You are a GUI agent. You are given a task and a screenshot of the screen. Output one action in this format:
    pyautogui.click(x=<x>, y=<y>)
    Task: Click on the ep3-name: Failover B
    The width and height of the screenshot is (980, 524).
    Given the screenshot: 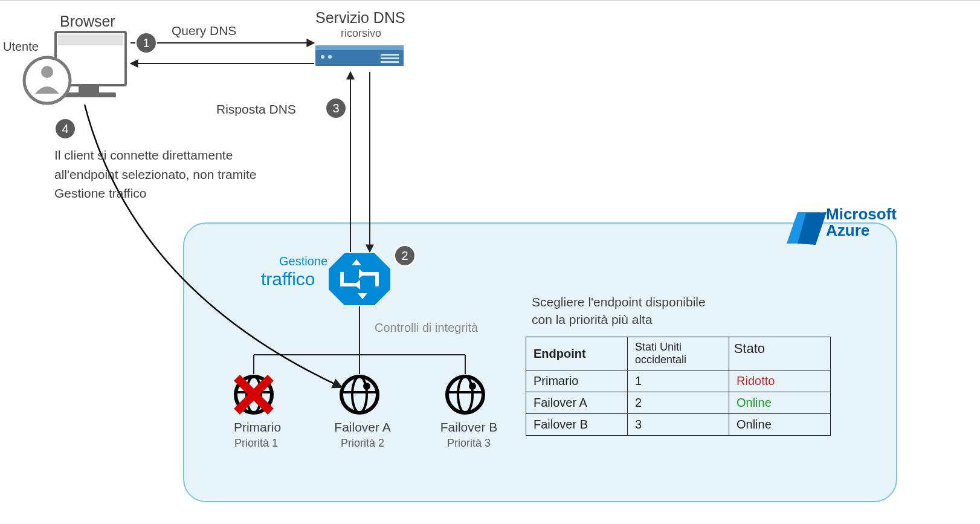 What is the action you would take?
    pyautogui.click(x=469, y=427)
    